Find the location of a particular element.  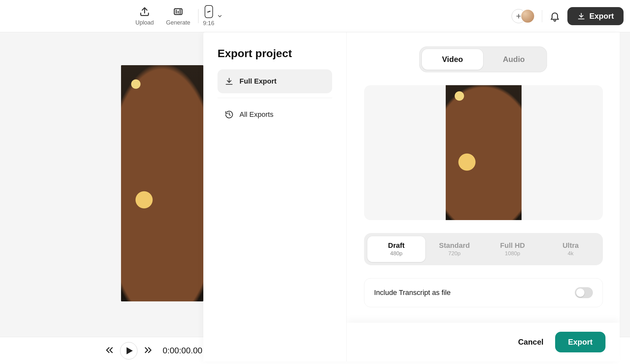

confirm-label: Export is located at coordinates (580, 342).